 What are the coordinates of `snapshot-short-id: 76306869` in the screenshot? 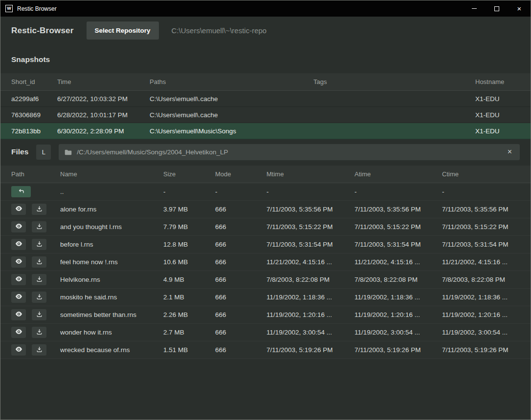 It's located at (34, 115).